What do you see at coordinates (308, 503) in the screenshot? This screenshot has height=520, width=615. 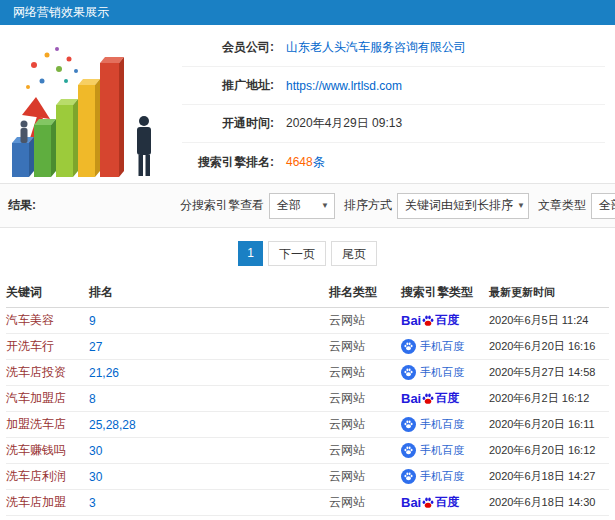 I see `table-row: 洗车店加盟3云网站Bai百度2020年6月18日 14:30` at bounding box center [308, 503].